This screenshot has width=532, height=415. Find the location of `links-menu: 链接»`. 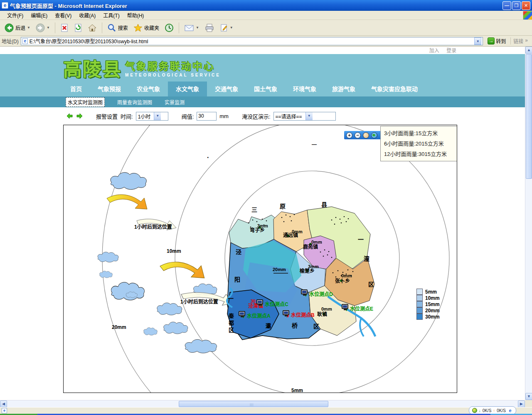

links-menu: 链接» is located at coordinates (520, 41).